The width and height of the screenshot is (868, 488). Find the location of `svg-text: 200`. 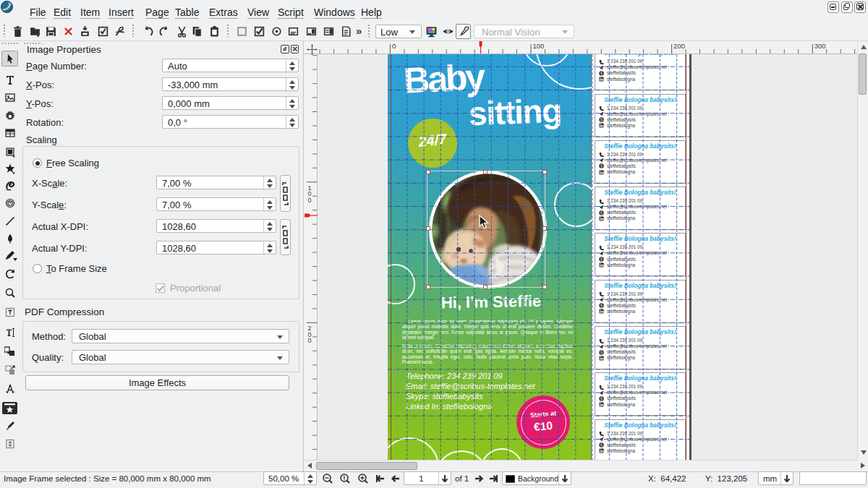

svg-text: 200 is located at coordinates (679, 46).